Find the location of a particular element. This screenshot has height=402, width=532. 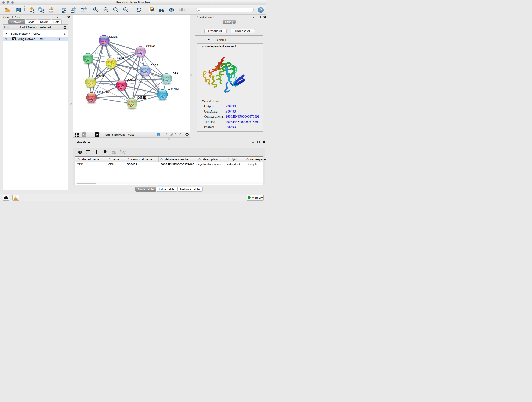

svg-text: CCNB1 is located at coordinates (101, 77).